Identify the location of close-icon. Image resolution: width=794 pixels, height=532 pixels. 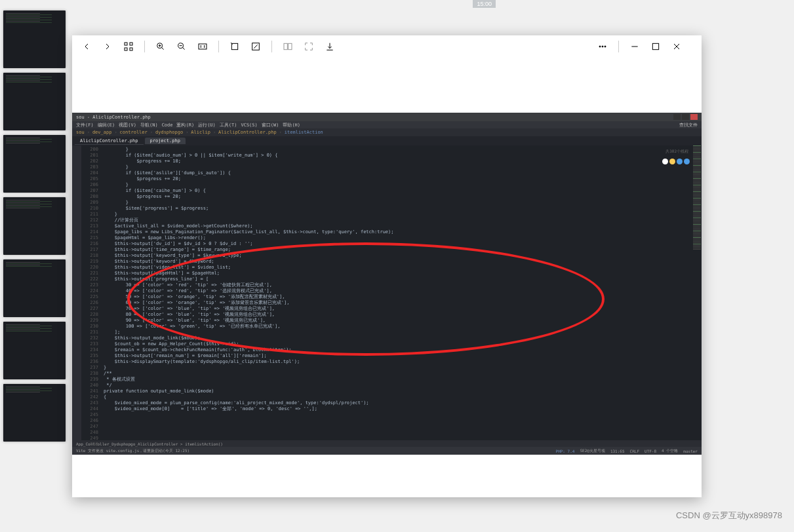
(677, 47).